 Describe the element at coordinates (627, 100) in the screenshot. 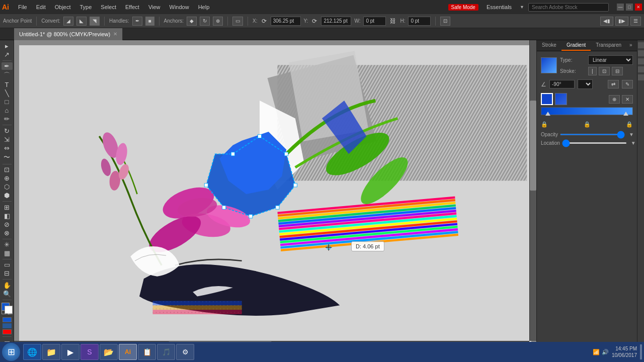

I see `delete-stop-btn: ✕` at that location.